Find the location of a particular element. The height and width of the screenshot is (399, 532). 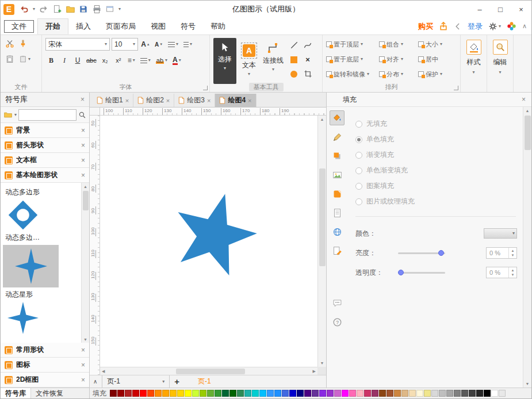

tab-file: 文件 is located at coordinates (19, 26).